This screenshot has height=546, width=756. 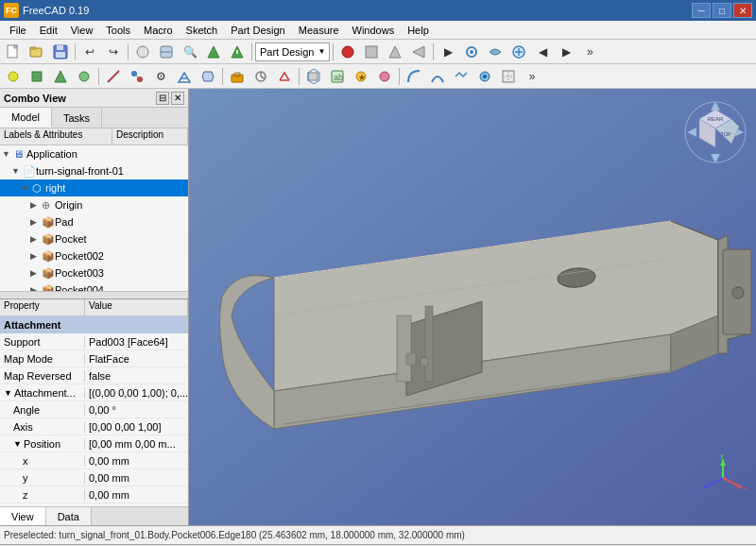 I want to click on tb13, so click(x=519, y=52).